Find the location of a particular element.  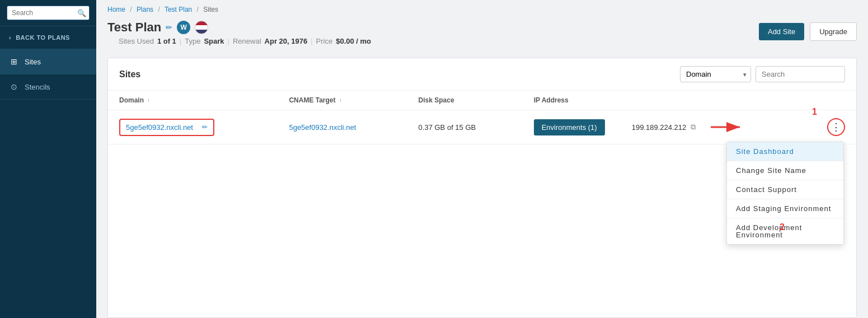

domain-link: 5ge5ef0932.nxcli.net is located at coordinates (159, 128).